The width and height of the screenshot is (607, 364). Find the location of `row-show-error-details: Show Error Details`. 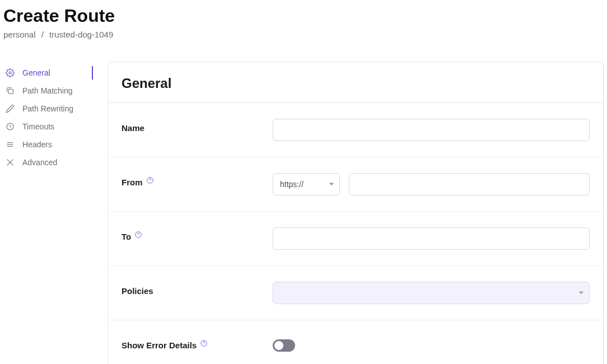

row-show-error-details: Show Error Details is located at coordinates (356, 342).